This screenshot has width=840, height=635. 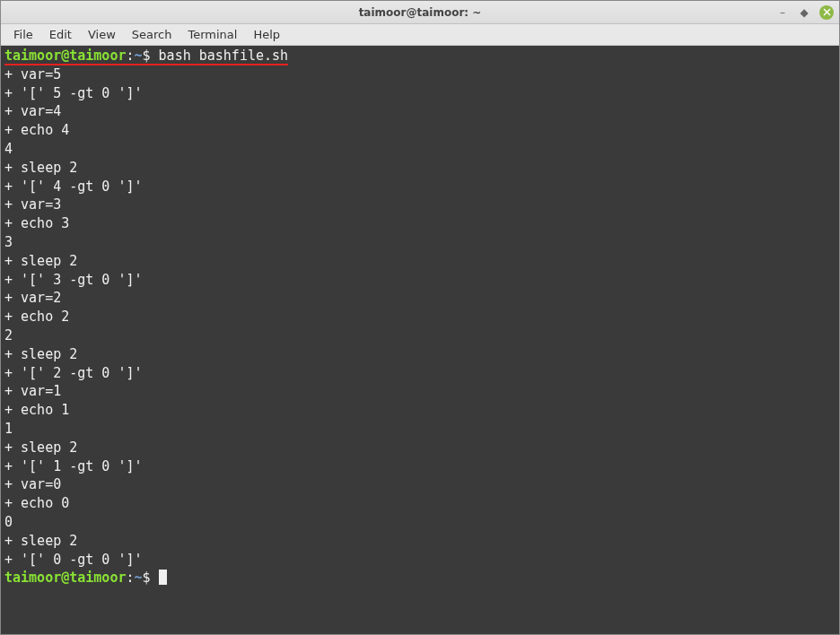 What do you see at coordinates (420, 131) in the screenshot?
I see `terminal-output-line: + echo 4` at bounding box center [420, 131].